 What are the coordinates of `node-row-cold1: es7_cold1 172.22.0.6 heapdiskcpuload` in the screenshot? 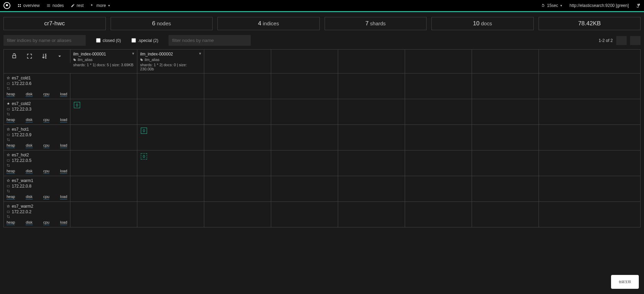 It's located at (322, 86).